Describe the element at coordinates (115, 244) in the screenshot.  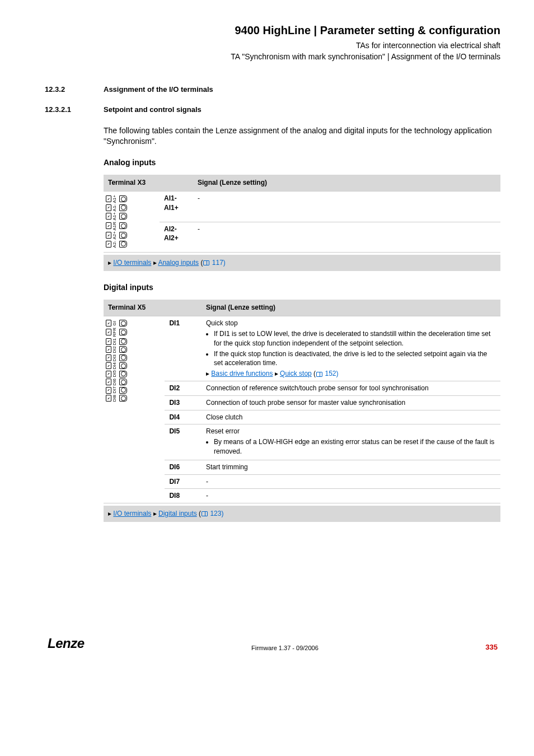
I see `pin-label: A2-` at that location.